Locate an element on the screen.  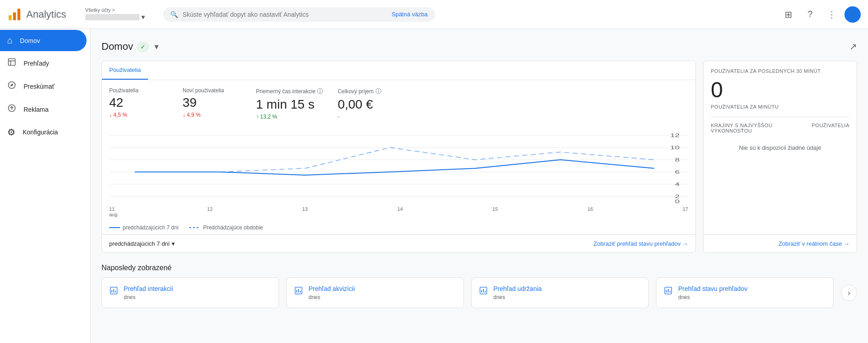
header: Analytics Všetky účty > ▾ 🔍 Spätná väzba… is located at coordinates (434, 14).